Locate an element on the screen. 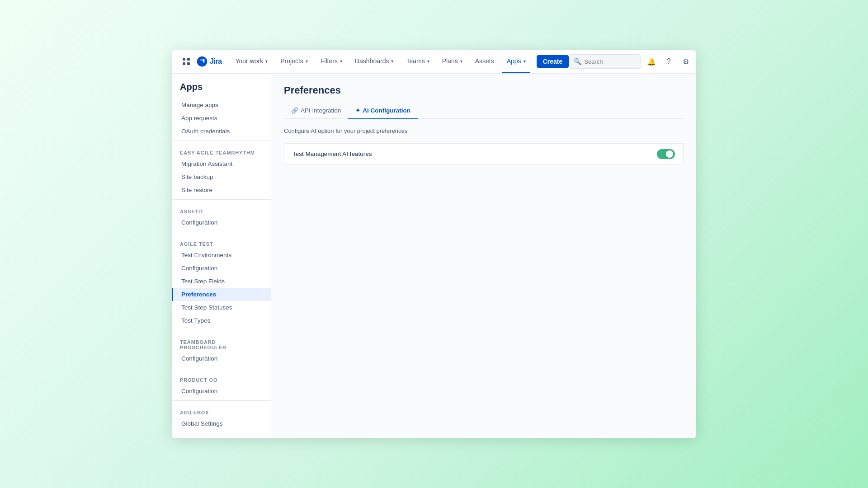  sidebar-item-migration: Migration Assistant is located at coordinates (222, 164).